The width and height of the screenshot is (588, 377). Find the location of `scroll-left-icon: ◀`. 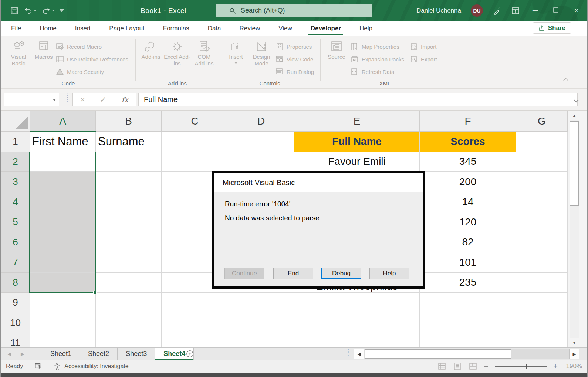

scroll-left-icon: ◀ is located at coordinates (359, 354).